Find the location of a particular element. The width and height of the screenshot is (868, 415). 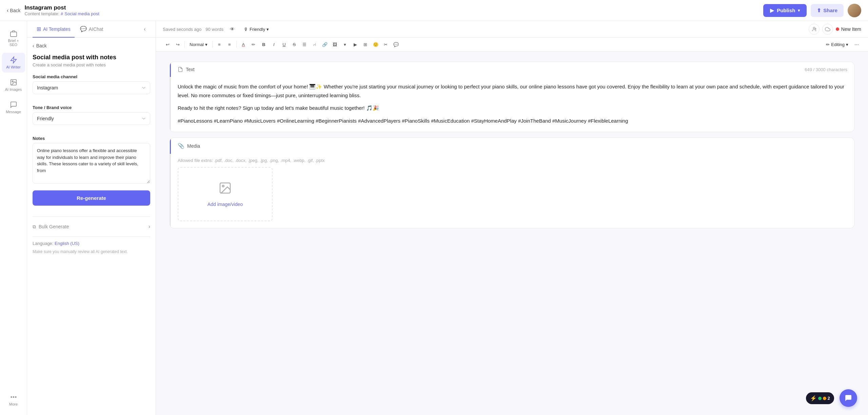

back-button: ‹ Back is located at coordinates (14, 11).